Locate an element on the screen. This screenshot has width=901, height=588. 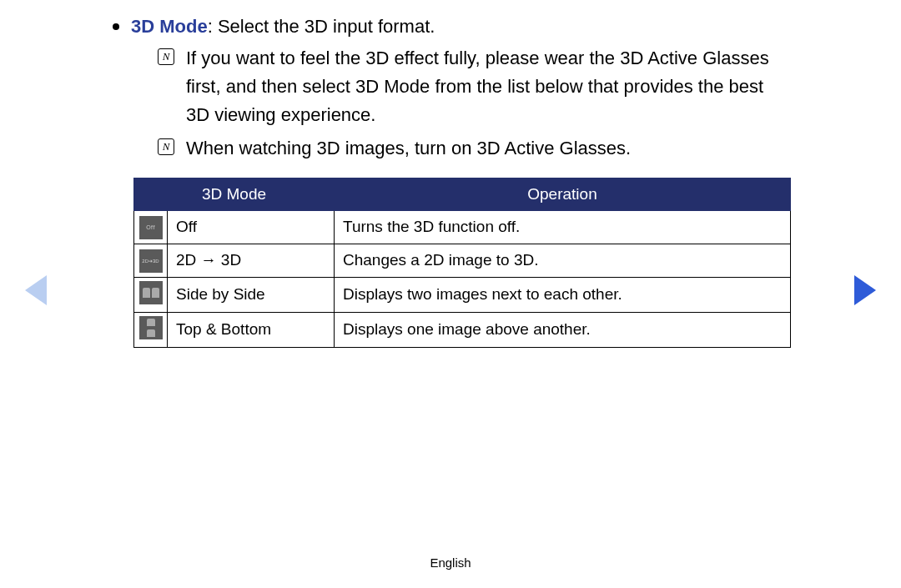
note-text: When watching 3D images, turn on 3D Acti… is located at coordinates (487, 148).